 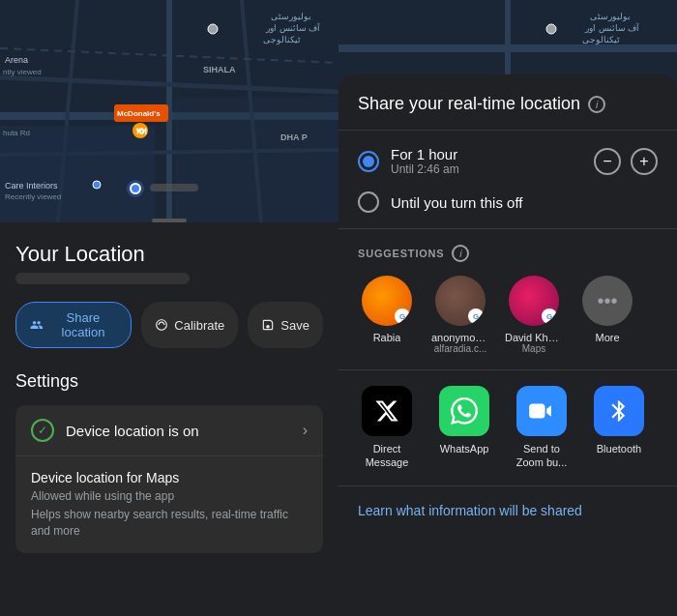 I want to click on device-location-label: Device location is on, so click(x=184, y=431).